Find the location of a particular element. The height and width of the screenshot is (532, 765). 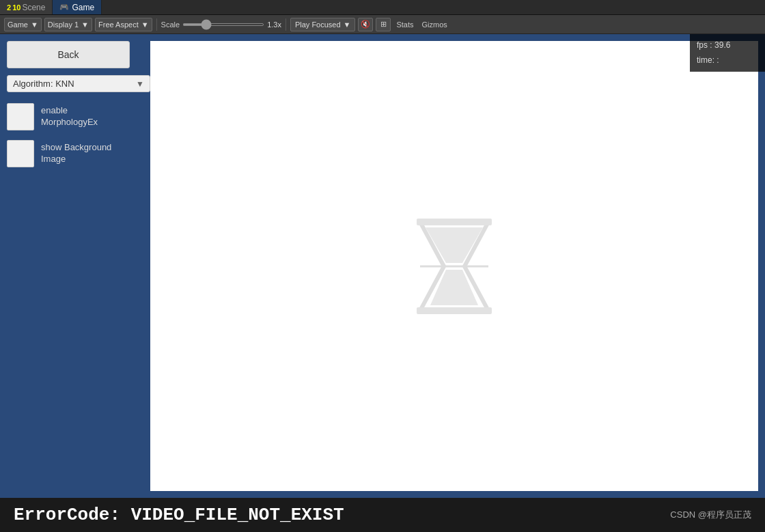

fps-value: 39.6 is located at coordinates (723, 45).